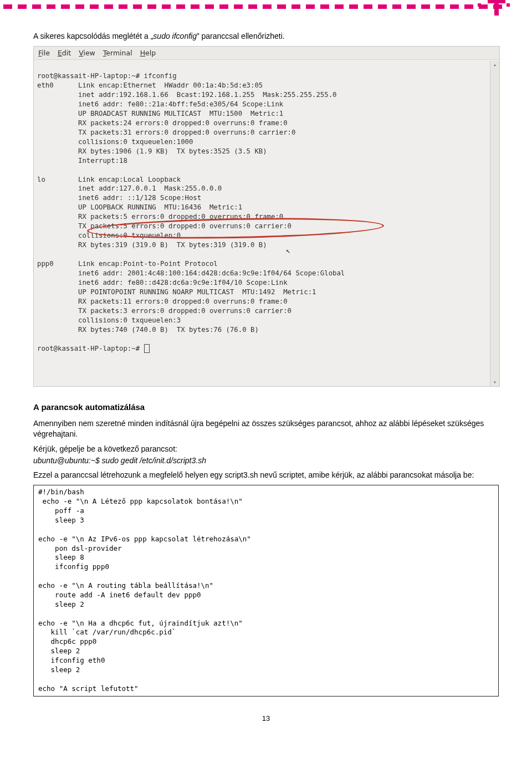 This screenshot has height=763, width=532. Describe the element at coordinates (181, 104) in the screenshot. I see `eth0-2: inet6 addr: fe80::21a:4bff:fe5d:e305/64 …` at that location.